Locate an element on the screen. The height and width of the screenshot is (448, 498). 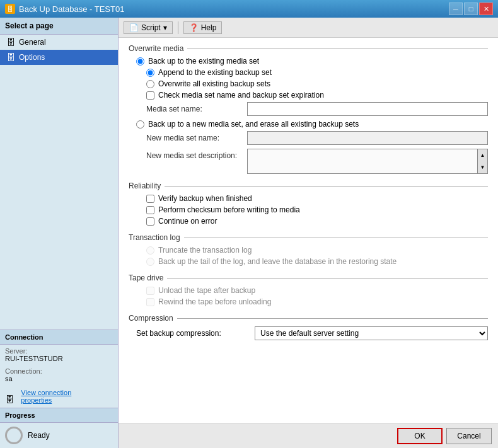
perform-checksum-label: Perform checksum before writing to media is located at coordinates (229, 210).